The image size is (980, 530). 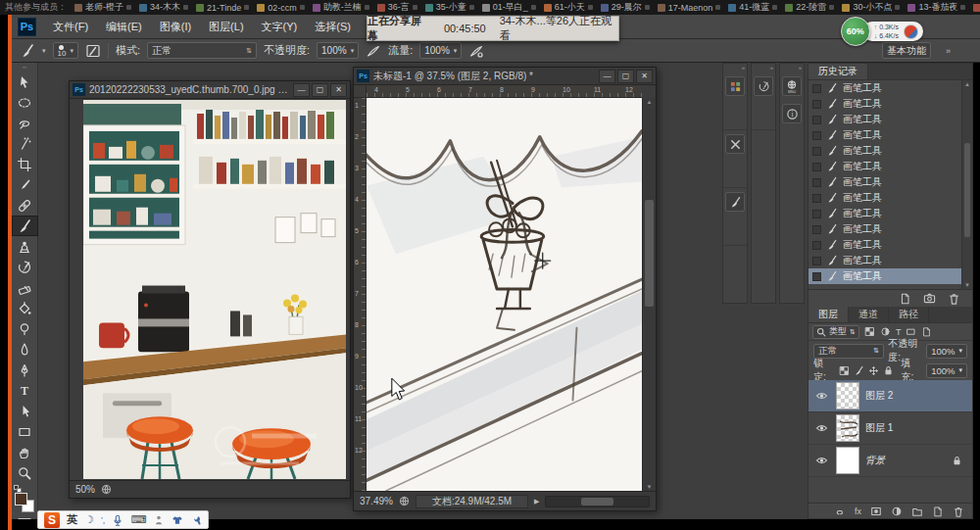 What do you see at coordinates (44, 51) in the screenshot?
I see `tool-preset-caret-icon: ▾` at bounding box center [44, 51].